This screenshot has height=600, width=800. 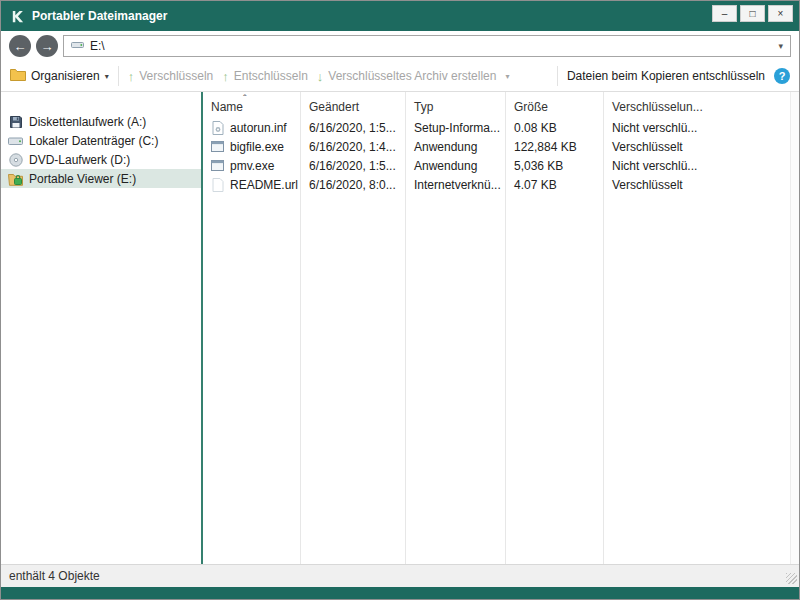 What do you see at coordinates (501, 107) in the screenshot?
I see `column-headers: ˆ Name Geändert Typ Größe Verschlüsselun…` at bounding box center [501, 107].